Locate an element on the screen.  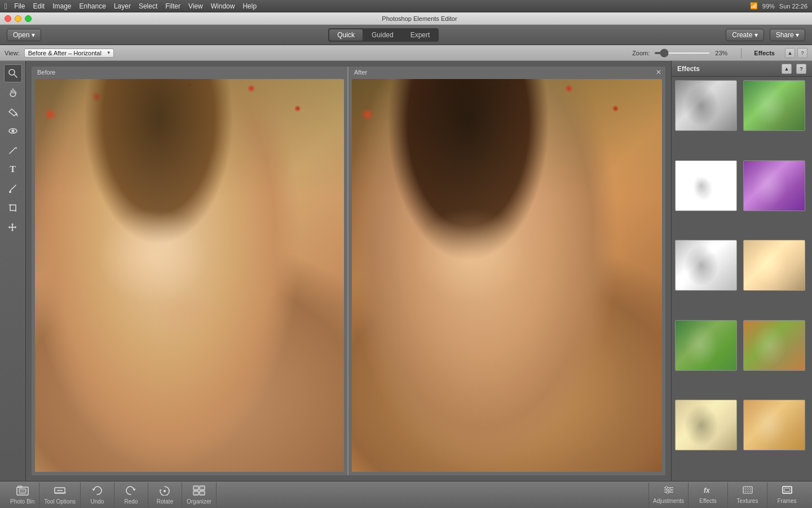
effect-thumbnail-vintage-green is located at coordinates (706, 345).